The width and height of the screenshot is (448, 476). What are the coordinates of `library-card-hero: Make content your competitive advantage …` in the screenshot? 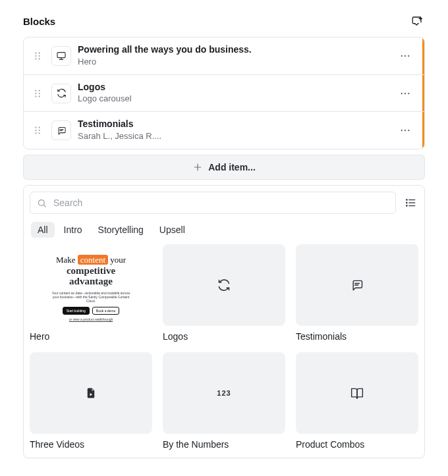 It's located at (91, 293).